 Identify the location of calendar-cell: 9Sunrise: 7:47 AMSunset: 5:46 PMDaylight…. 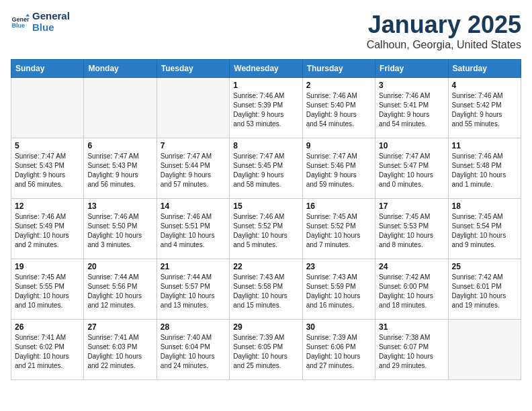
(339, 169).